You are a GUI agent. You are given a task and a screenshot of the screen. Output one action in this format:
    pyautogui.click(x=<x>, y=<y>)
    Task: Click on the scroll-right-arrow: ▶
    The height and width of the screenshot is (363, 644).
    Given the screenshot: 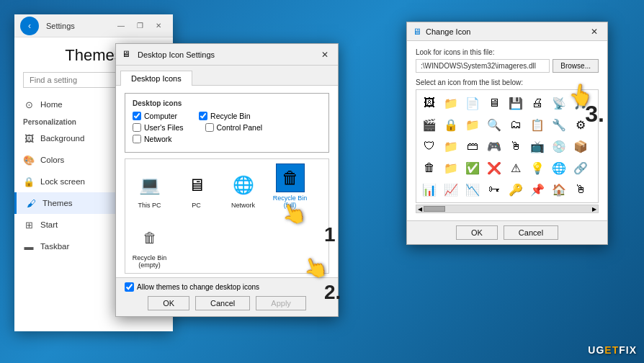 What is the action you would take?
    pyautogui.click(x=594, y=209)
    